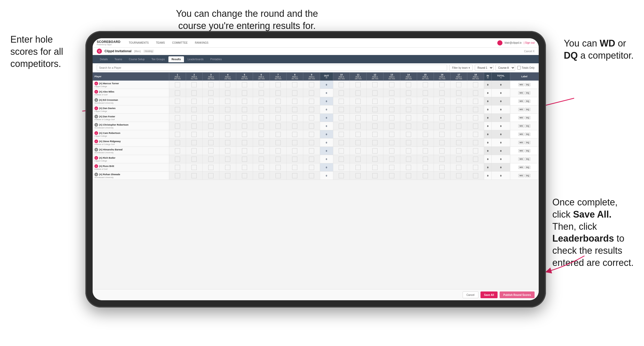 The height and width of the screenshot is (346, 644). I want to click on publish-round-scores-button: Publish Round Scores, so click(517, 295).